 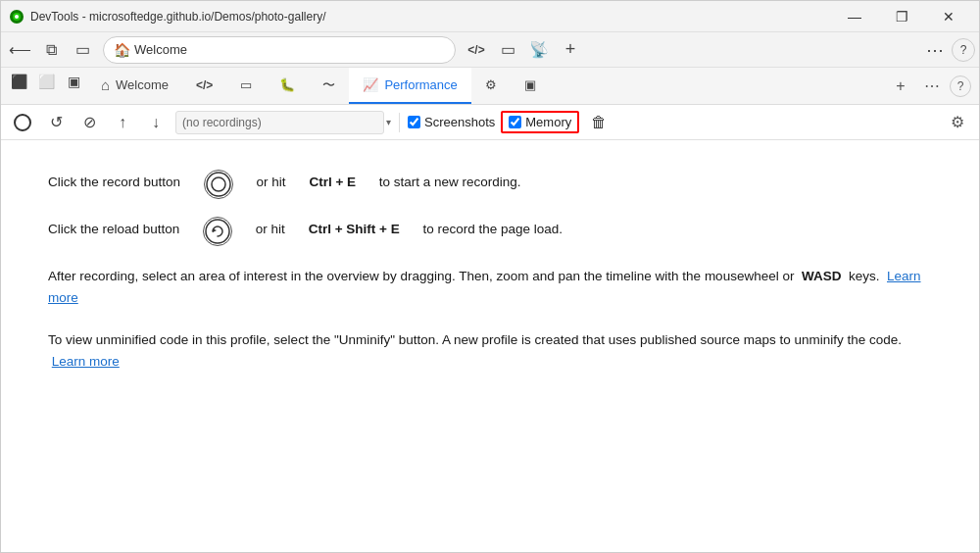 I want to click on record-icon, so click(x=23, y=123).